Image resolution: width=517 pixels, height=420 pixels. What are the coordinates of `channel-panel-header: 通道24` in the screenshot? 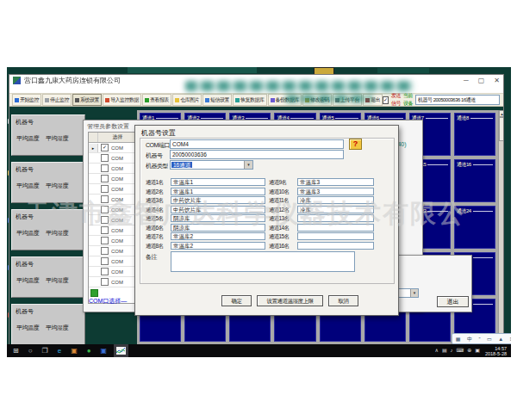 It's located at (475, 212).